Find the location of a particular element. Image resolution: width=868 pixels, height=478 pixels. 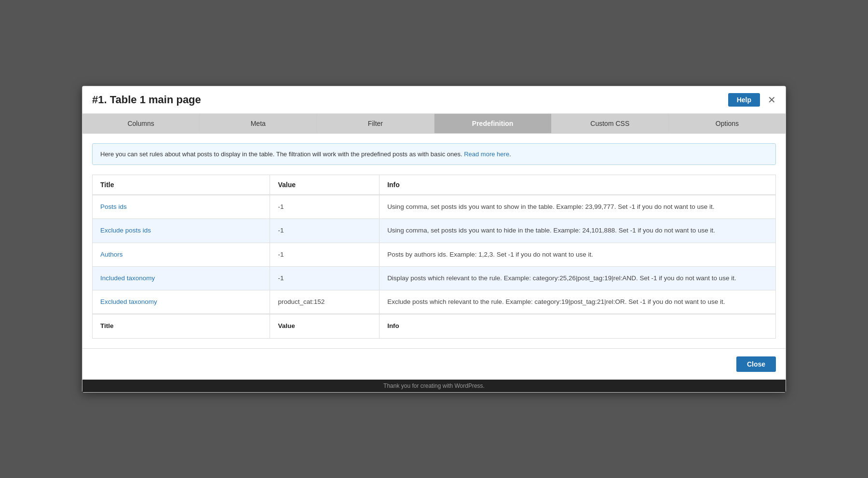

row-title: Included taxonomy is located at coordinates (181, 278).